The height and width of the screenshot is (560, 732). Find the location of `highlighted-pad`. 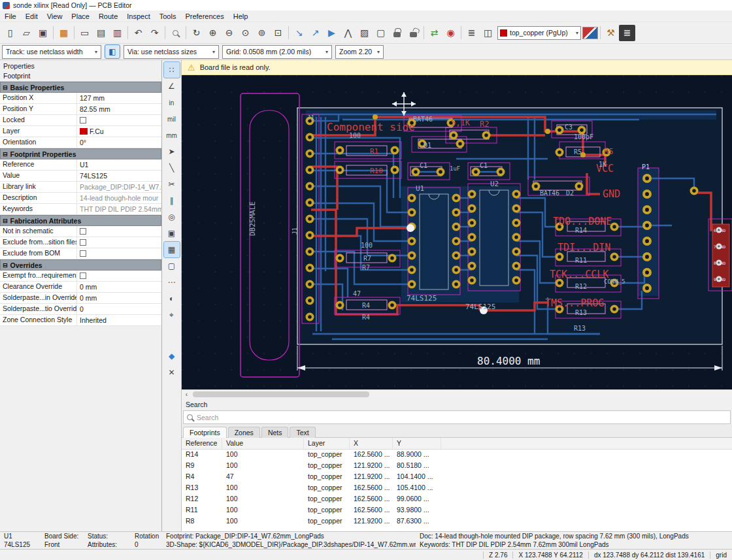

highlighted-pad is located at coordinates (410, 228).